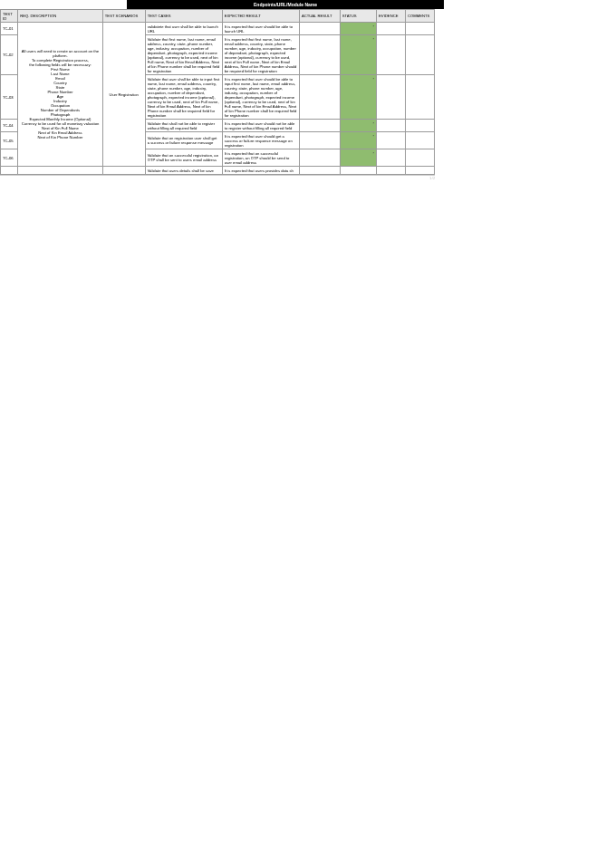 This screenshot has width=616, height=847. Describe the element at coordinates (261, 55) in the screenshot. I see `cell-expected: It is expected that first name, last nam…` at that location.